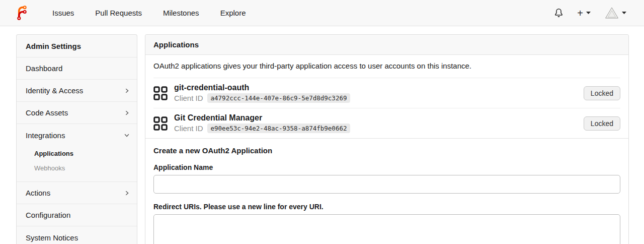  Describe the element at coordinates (387, 93) in the screenshot. I see `oauth2-app-row: git-credential-oauth Client ID a4792ccc-…` at that location.